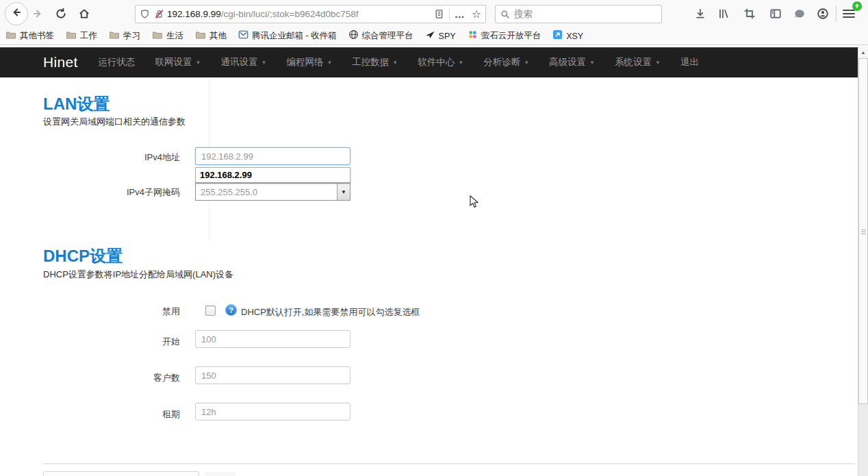  I want to click on nav-item-programming-network: 编程网络, so click(309, 62).